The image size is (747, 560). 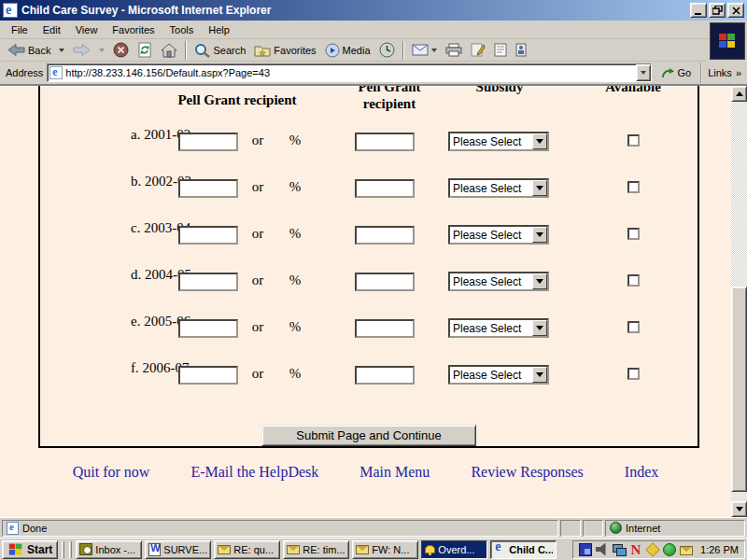 What do you see at coordinates (593, 528) in the screenshot?
I see `status-empty-pane` at bounding box center [593, 528].